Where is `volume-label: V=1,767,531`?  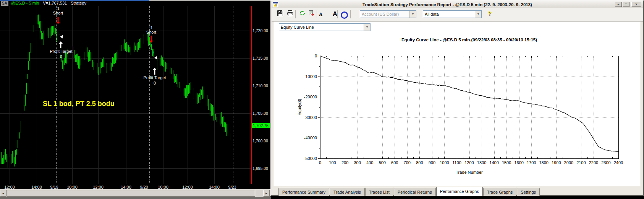
volume-label: V=1,767,531 is located at coordinates (55, 3).